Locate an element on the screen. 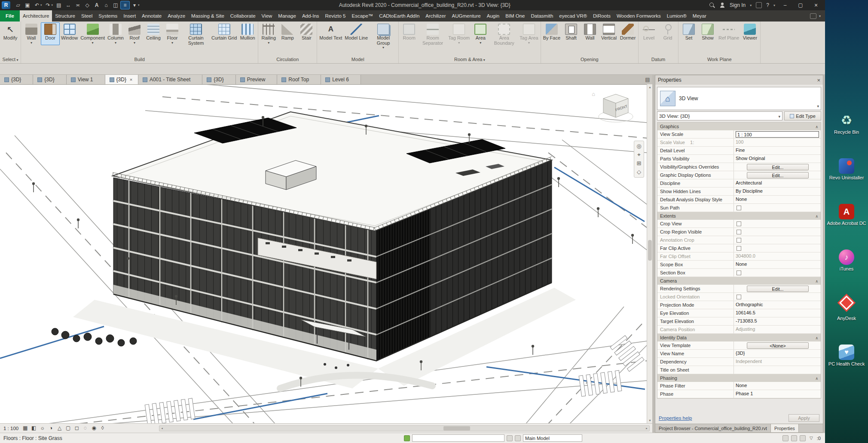 This screenshot has height=443, width=868. crop-region-icon is located at coordinates (76, 428).